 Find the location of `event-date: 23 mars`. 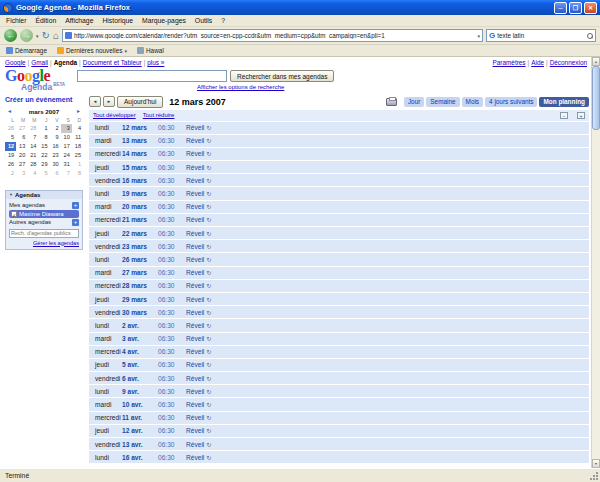

event-date: 23 mars is located at coordinates (140, 246).